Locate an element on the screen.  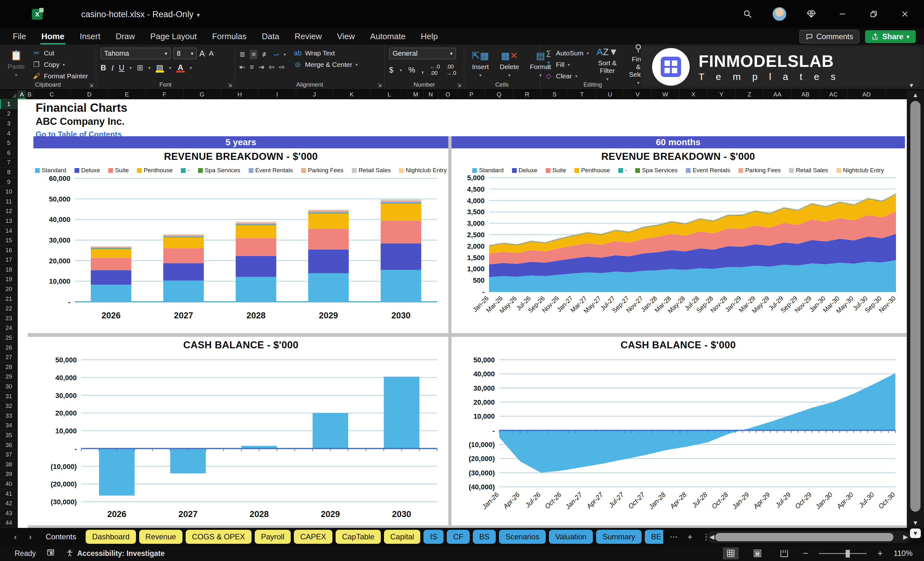
column-header-AB: AB is located at coordinates (806, 94).